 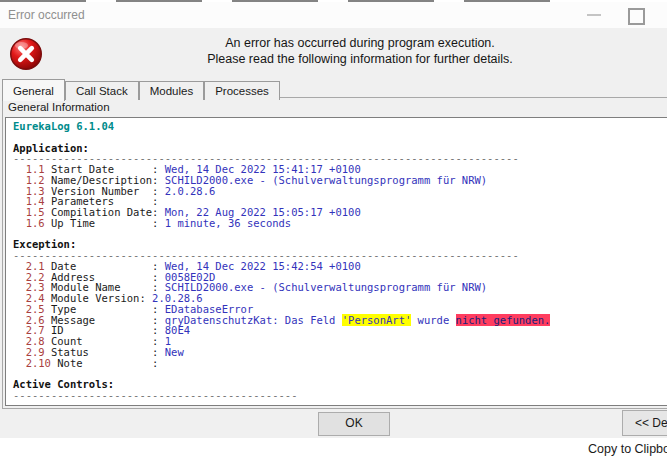 What do you see at coordinates (340, 396) in the screenshot?
I see `report-line: ----------------------------------------…` at bounding box center [340, 396].